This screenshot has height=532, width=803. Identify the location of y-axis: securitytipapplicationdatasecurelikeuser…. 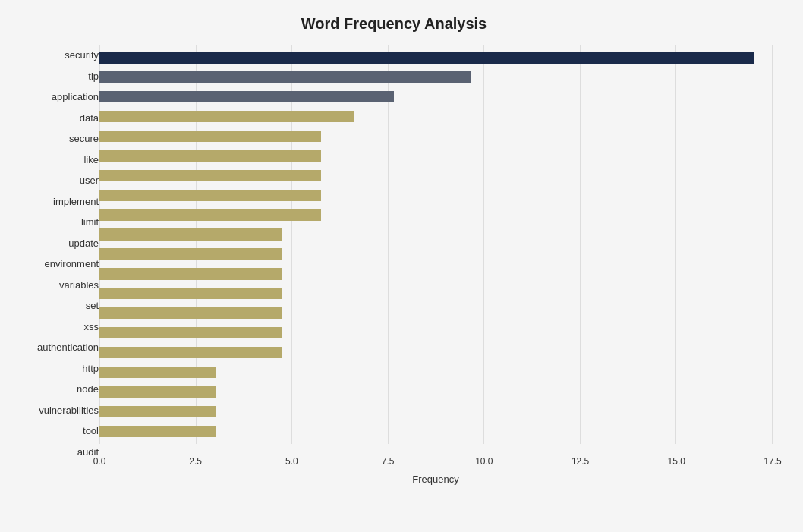
(57, 265).